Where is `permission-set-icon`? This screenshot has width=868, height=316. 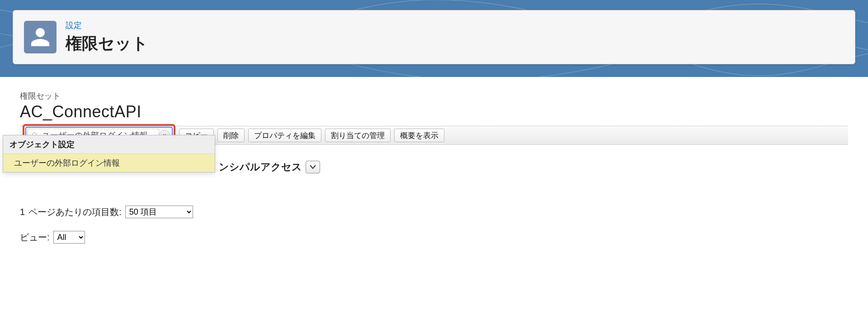
permission-set-icon is located at coordinates (40, 37).